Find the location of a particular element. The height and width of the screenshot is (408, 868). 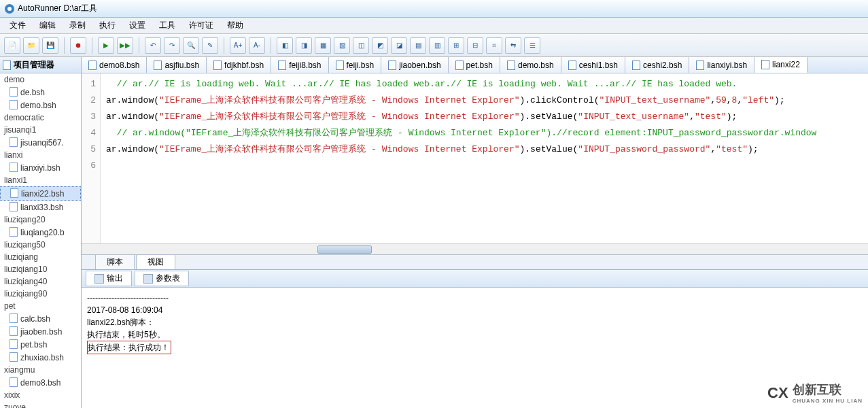

menu-录制: 录制 is located at coordinates (77, 26).